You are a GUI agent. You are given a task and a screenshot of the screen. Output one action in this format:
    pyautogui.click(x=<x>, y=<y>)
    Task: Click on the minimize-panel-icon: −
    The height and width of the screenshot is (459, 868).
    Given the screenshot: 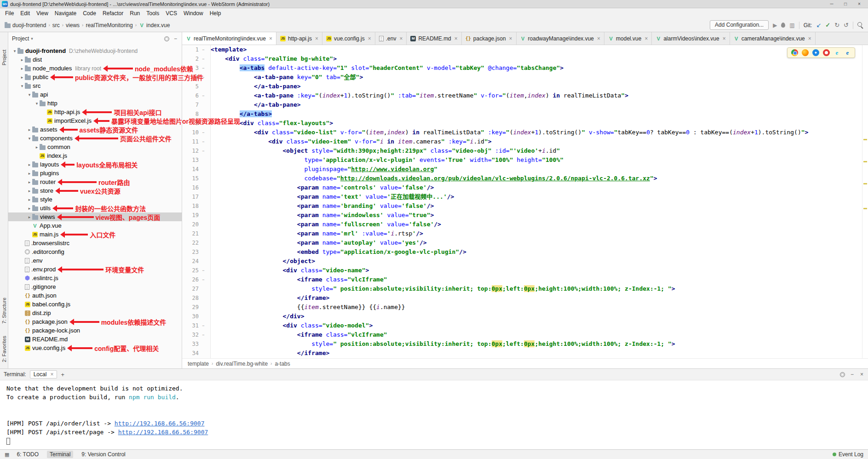 What is the action you would take?
    pyautogui.click(x=852, y=374)
    